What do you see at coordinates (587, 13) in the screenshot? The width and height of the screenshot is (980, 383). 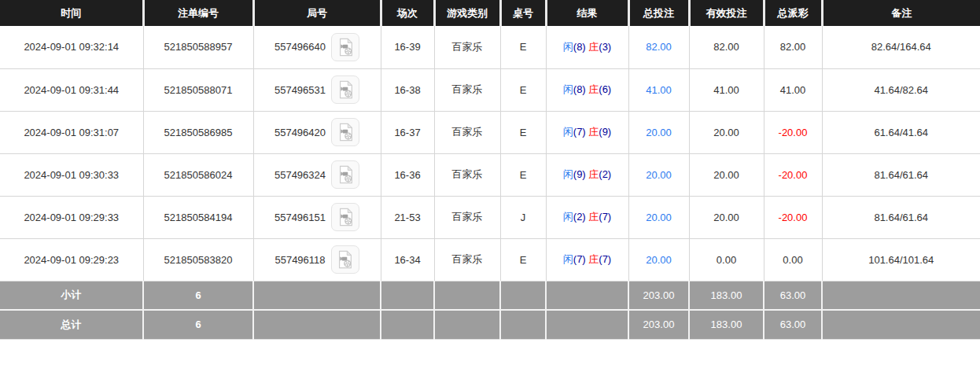 I see `column-header-result: 结果` at bounding box center [587, 13].